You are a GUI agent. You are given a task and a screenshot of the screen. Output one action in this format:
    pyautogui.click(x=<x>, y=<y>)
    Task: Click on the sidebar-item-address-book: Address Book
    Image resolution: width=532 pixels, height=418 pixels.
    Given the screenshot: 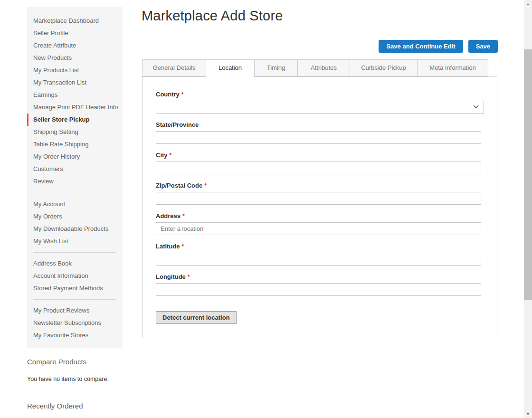 What is the action you would take?
    pyautogui.click(x=75, y=264)
    